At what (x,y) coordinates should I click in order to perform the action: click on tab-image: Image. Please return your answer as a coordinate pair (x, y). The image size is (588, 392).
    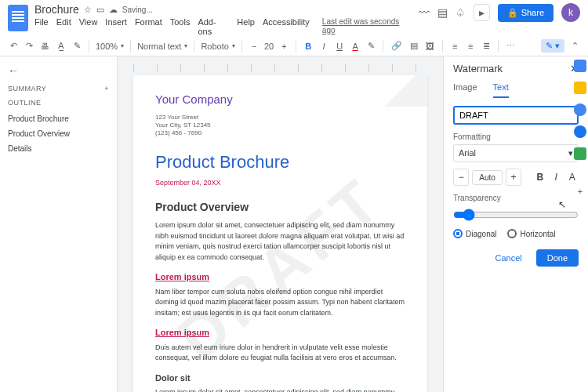
    Looking at the image, I should click on (466, 90).